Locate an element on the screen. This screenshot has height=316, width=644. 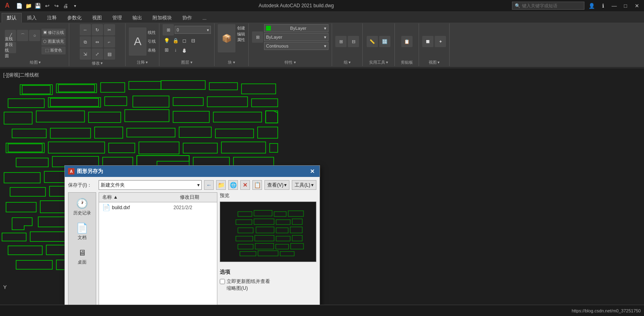
dialog-titlebar: A 图形另存为 ✕ is located at coordinates (192, 171).